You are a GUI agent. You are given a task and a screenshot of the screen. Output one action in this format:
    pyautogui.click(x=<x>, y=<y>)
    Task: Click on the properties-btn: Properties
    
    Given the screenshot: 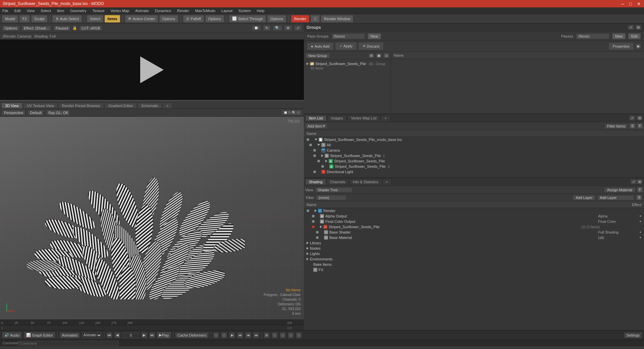 What is the action you would take?
    pyautogui.click(x=621, y=46)
    